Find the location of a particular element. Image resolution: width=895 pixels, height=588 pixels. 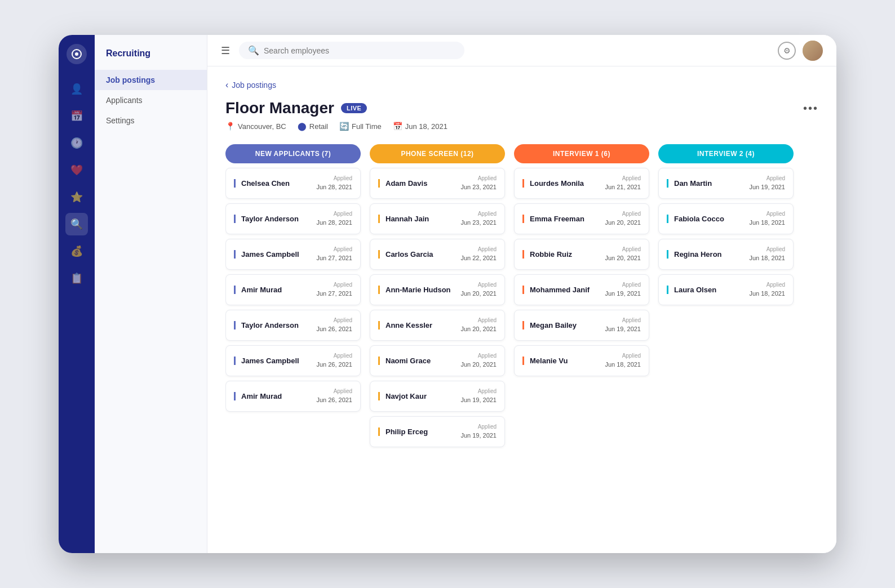

applicant-name: Fabiola Cocco is located at coordinates (699, 219).